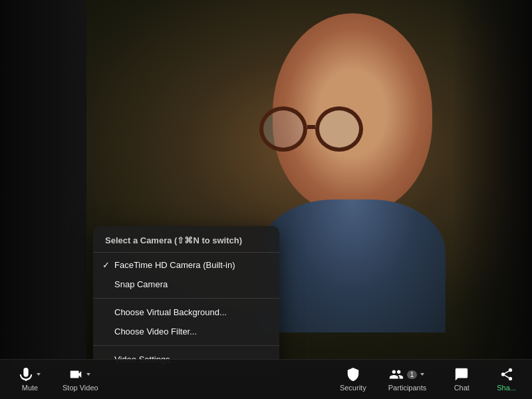 The height and width of the screenshot is (399, 532). What do you see at coordinates (283, 129) in the screenshot?
I see `left-lens` at bounding box center [283, 129].